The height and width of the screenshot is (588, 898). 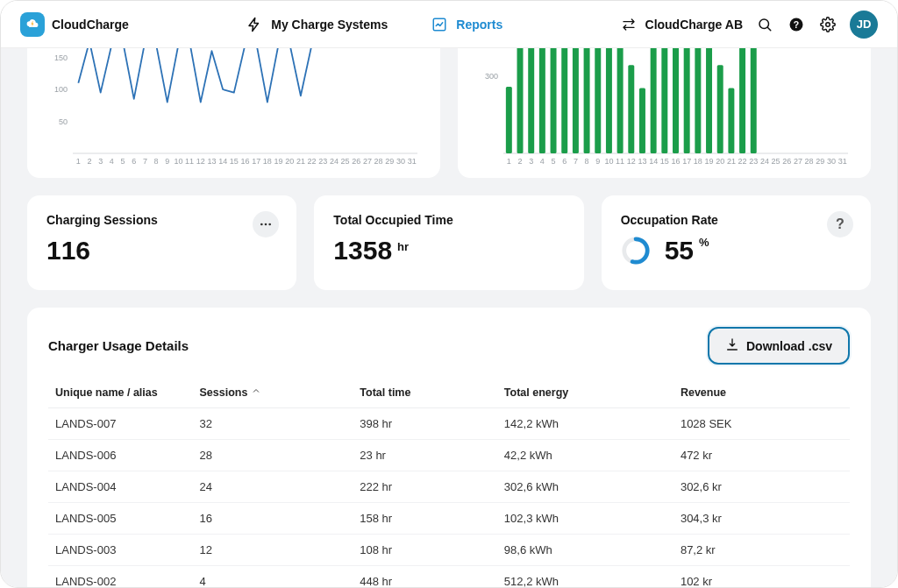 What do you see at coordinates (312, 161) in the screenshot?
I see `svg-text: 22` at bounding box center [312, 161].